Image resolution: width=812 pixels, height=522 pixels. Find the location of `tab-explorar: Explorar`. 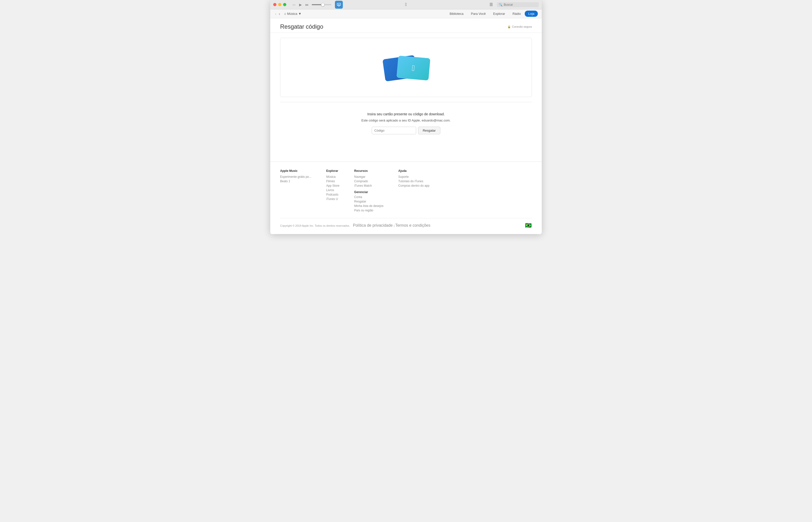

tab-explorar: Explorar is located at coordinates (499, 14).